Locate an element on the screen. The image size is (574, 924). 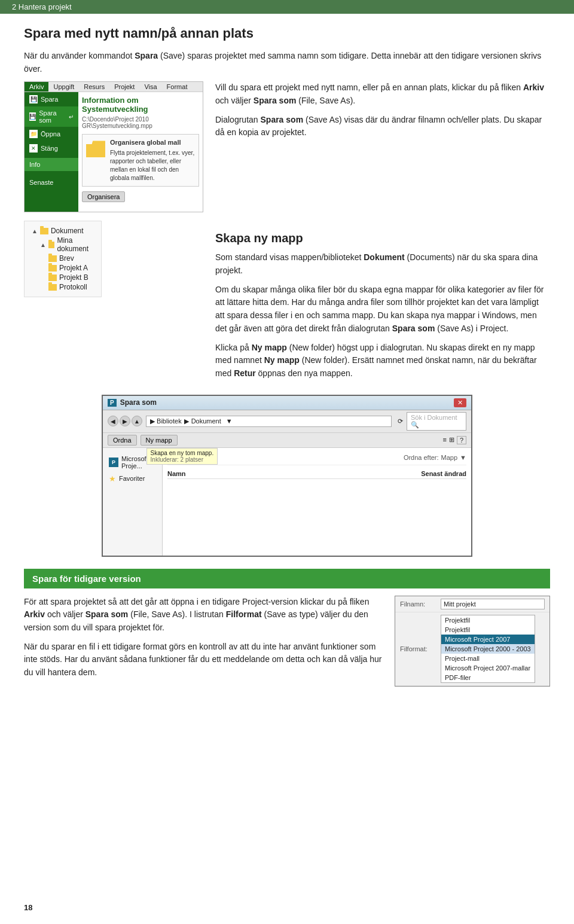
skapa-para3-pre: Klicka på is located at coordinates (233, 347).